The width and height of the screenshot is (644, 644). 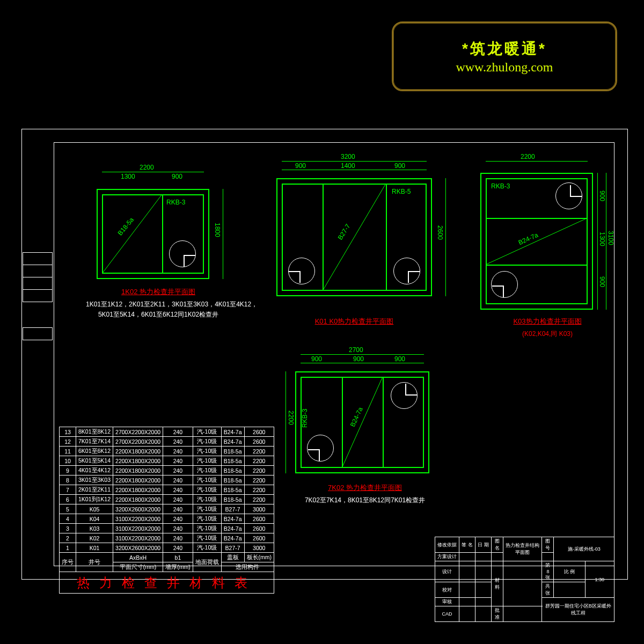 I want to click on table-row: 5K053200X2600X2000240汽-10级B27-73000, so click(x=167, y=509).